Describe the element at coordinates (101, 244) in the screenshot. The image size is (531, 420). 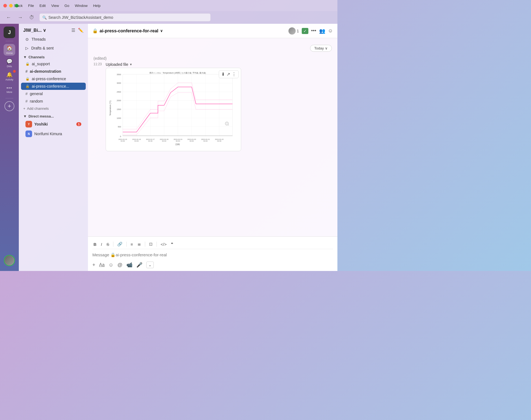
I see `italic-button: I` at that location.